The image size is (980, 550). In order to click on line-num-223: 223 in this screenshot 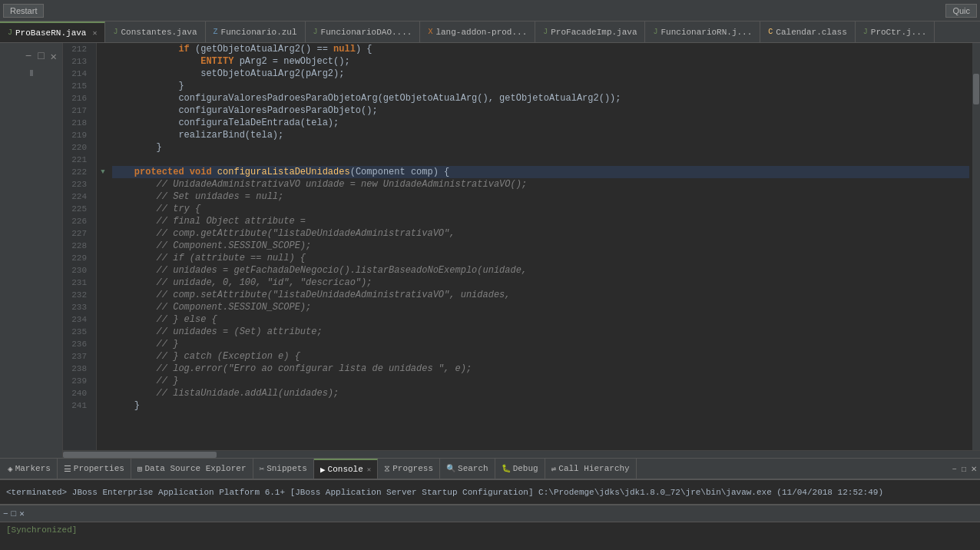, I will do `click(77, 184)`.